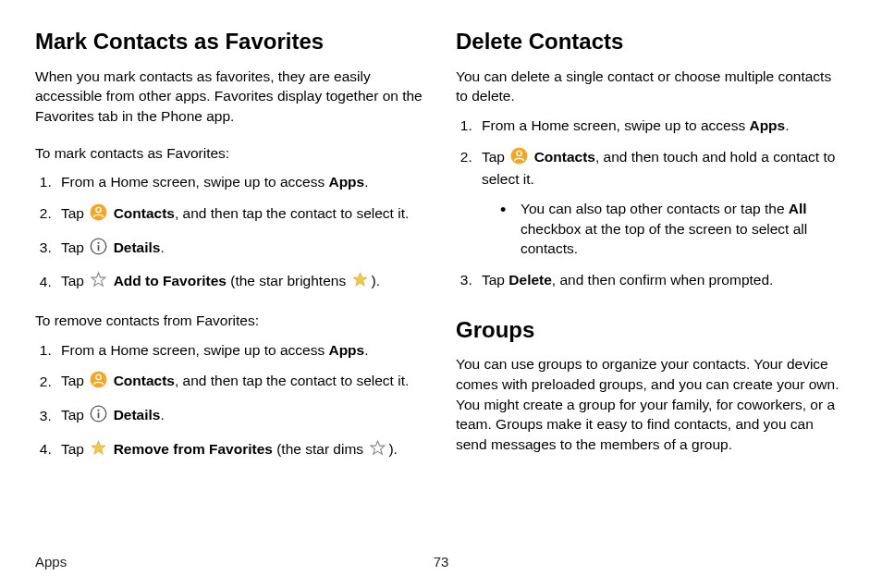  What do you see at coordinates (320, 449) in the screenshot?
I see `step-text: (the star dims` at bounding box center [320, 449].